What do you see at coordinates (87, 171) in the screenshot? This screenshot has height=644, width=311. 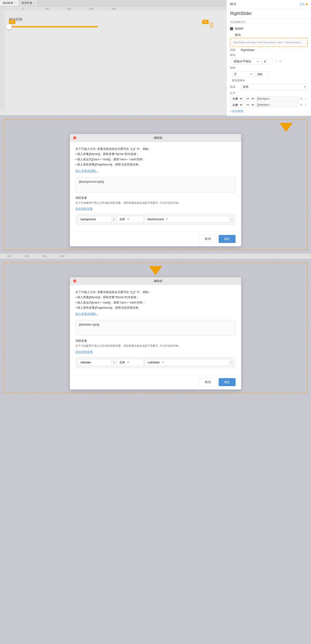 I see `insert-var-link-1: 插入变量或函数...` at bounding box center [87, 171].